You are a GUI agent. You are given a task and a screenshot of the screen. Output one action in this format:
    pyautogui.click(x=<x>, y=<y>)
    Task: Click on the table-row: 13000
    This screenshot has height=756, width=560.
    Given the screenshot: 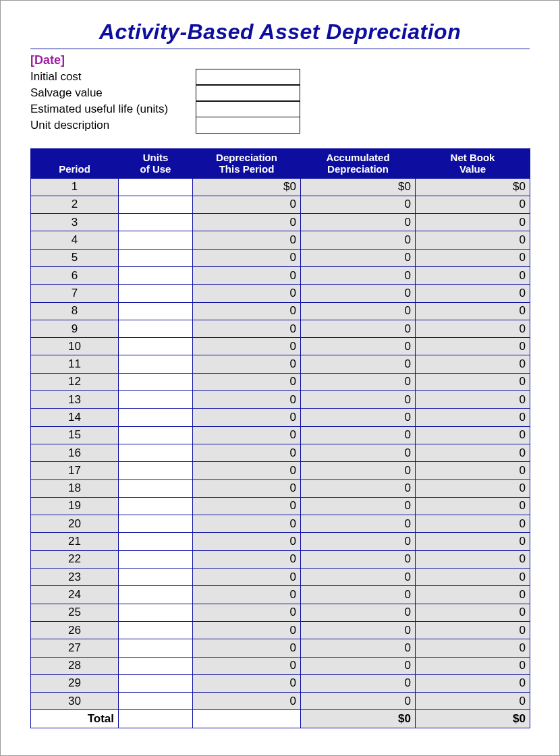 What is the action you would take?
    pyautogui.click(x=281, y=400)
    